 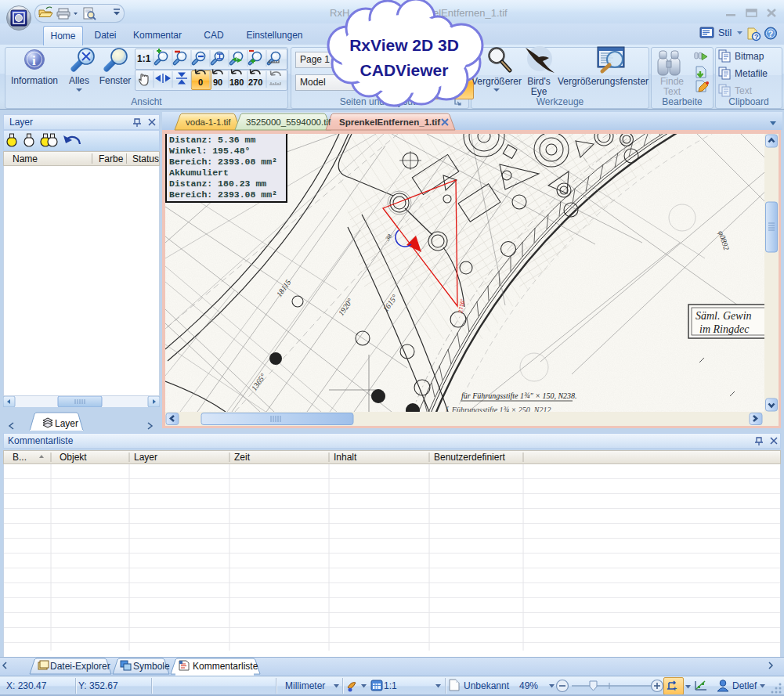 What do you see at coordinates (255, 82) in the screenshot?
I see `svg-text: 270` at bounding box center [255, 82].